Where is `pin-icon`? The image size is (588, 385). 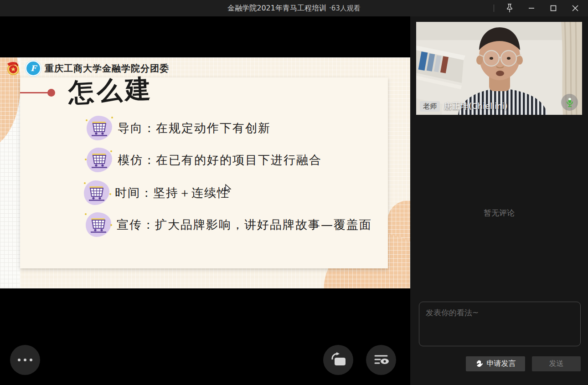
pin-icon is located at coordinates (510, 8).